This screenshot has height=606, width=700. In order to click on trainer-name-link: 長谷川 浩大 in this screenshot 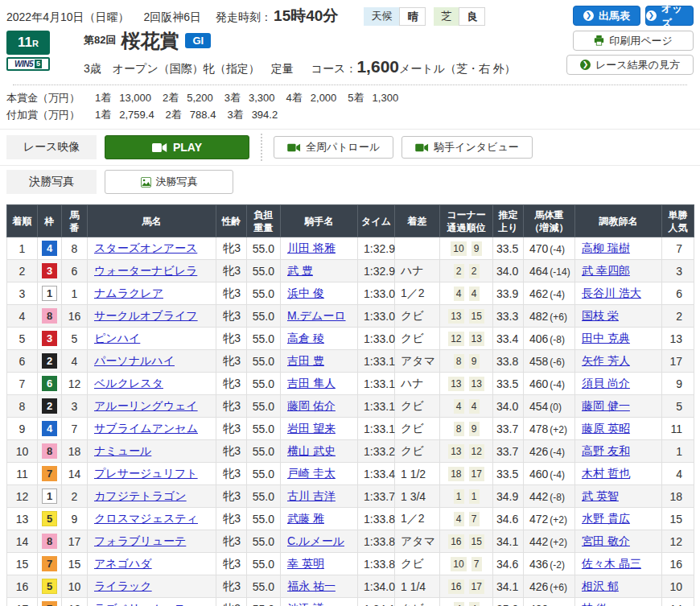, I will do `click(611, 293)`.